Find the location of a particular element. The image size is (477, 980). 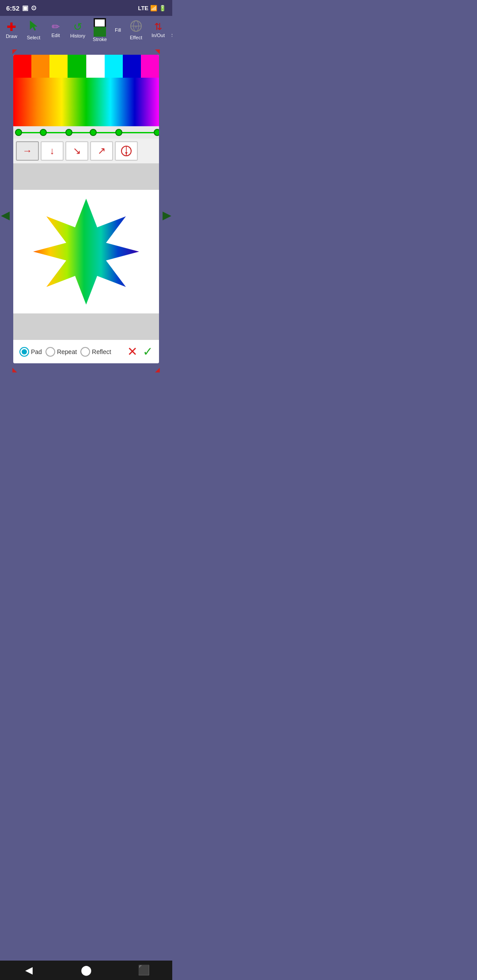

effect-label: Effect is located at coordinates (136, 38).